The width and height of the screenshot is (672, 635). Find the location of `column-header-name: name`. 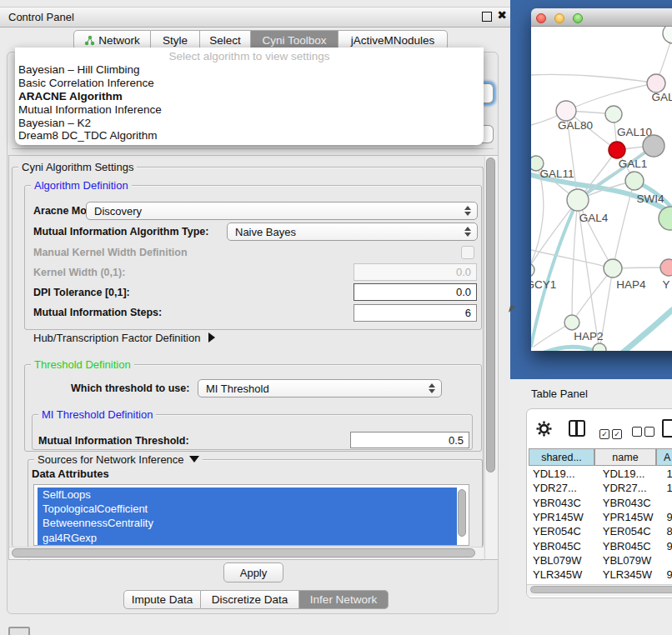

column-header-name: name is located at coordinates (625, 457).